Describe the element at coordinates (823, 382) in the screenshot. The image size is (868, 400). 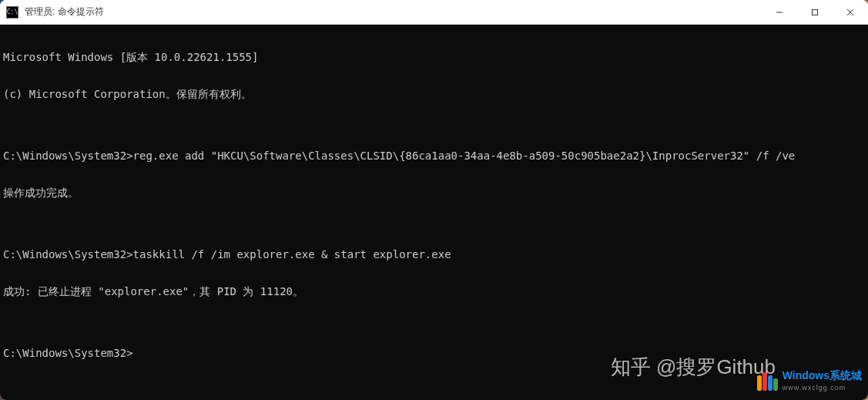
I see `watermark-text: Windows系统城 www.wxclgg.com` at that location.